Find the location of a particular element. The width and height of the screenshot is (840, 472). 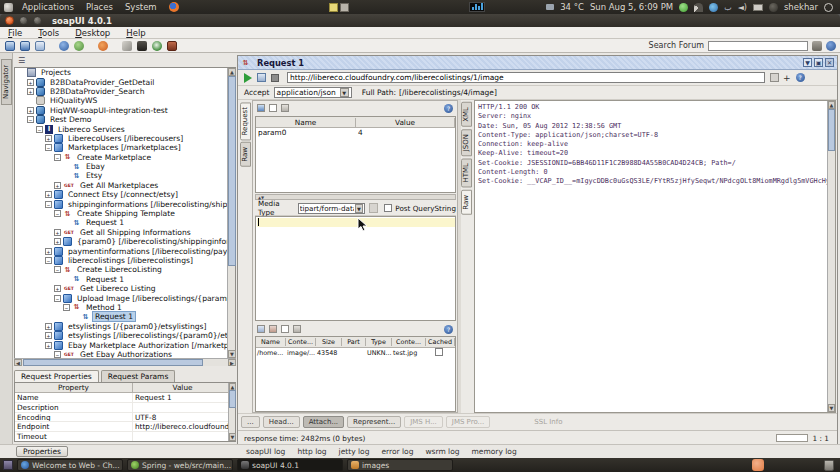

community-icon is located at coordinates (79, 46).